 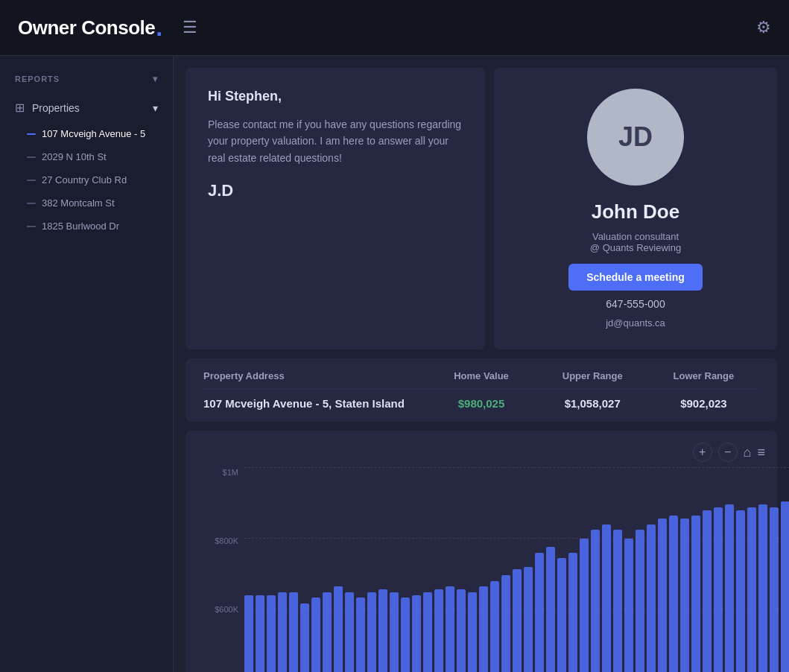 I want to click on chart-y-label: $800K, so click(x=218, y=541).